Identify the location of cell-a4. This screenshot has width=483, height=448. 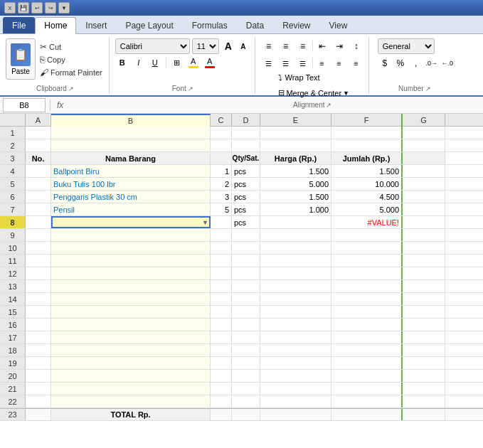
(38, 171).